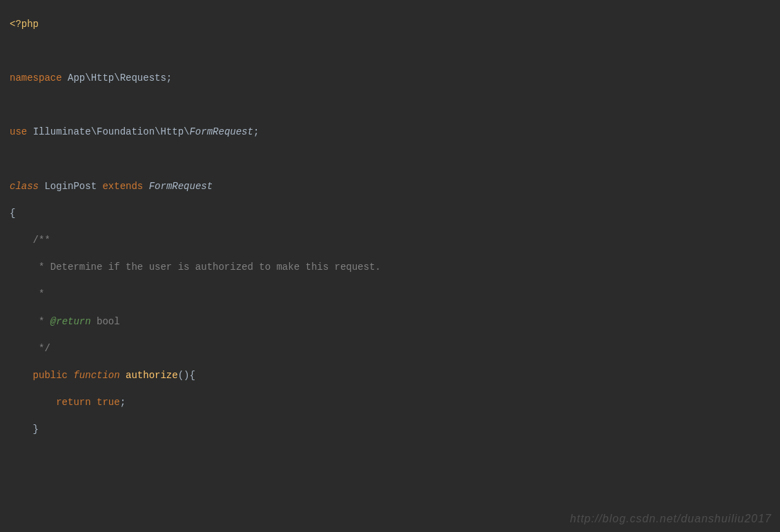 This screenshot has height=532, width=780. Describe the element at coordinates (24, 24) in the screenshot. I see `php-open-tag: <?php` at that location.